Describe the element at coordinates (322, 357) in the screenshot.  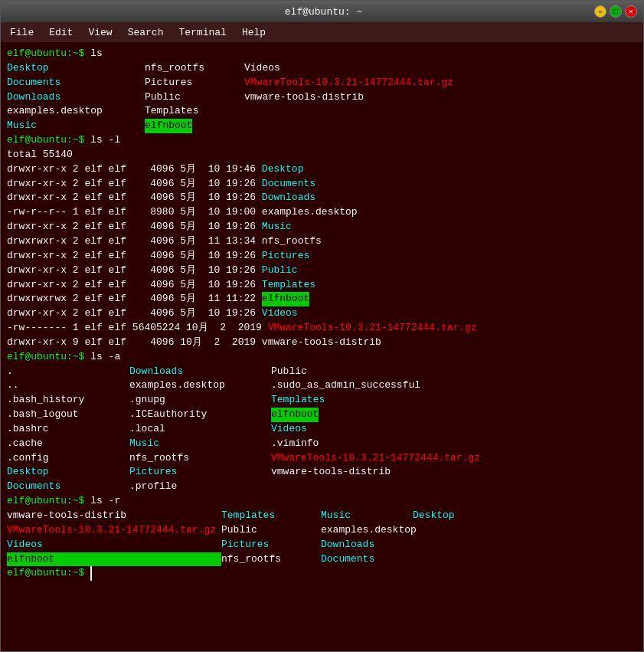
I see `line-la-prompt: elf@ubuntu:~$ ls -a` at that location.